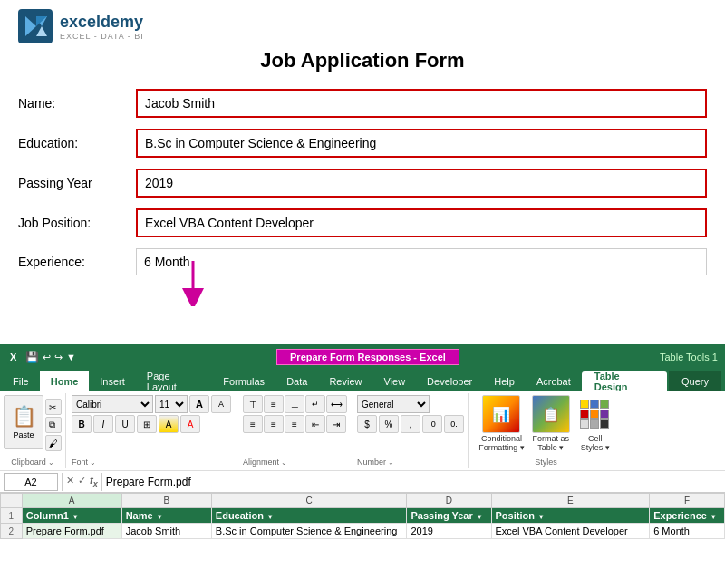  I want to click on shrink-font-button: A, so click(221, 404).